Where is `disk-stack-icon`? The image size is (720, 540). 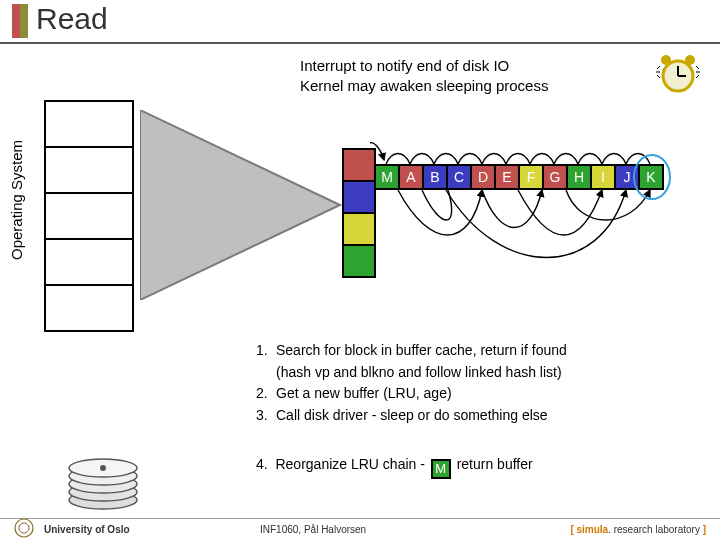
disk-stack-icon is located at coordinates (103, 480).